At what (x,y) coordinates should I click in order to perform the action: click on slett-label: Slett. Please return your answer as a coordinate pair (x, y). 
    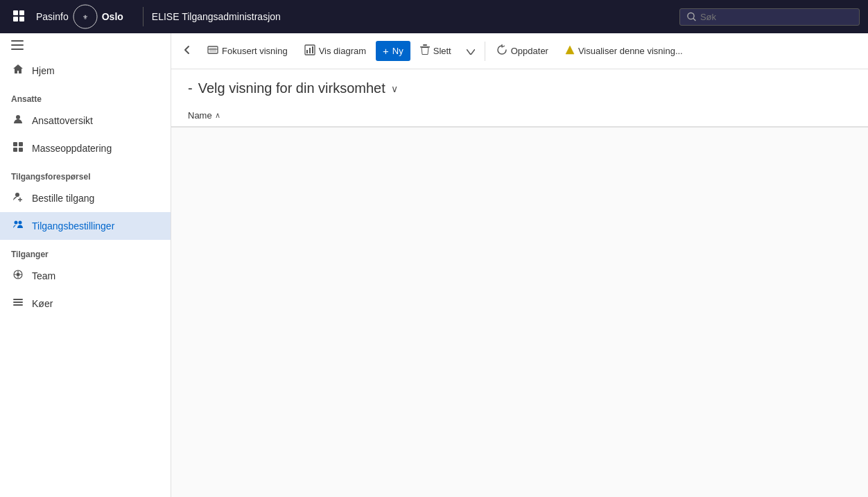
    Looking at the image, I should click on (442, 51).